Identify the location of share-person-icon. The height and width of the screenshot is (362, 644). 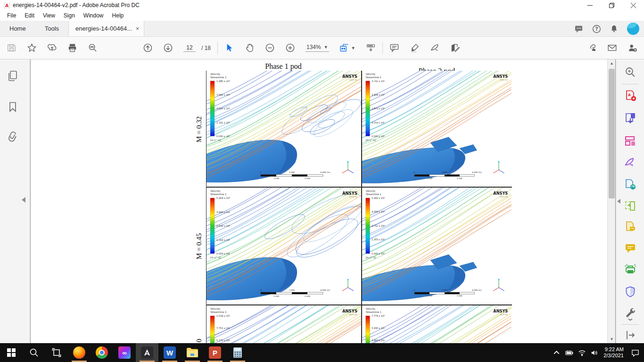
(633, 48).